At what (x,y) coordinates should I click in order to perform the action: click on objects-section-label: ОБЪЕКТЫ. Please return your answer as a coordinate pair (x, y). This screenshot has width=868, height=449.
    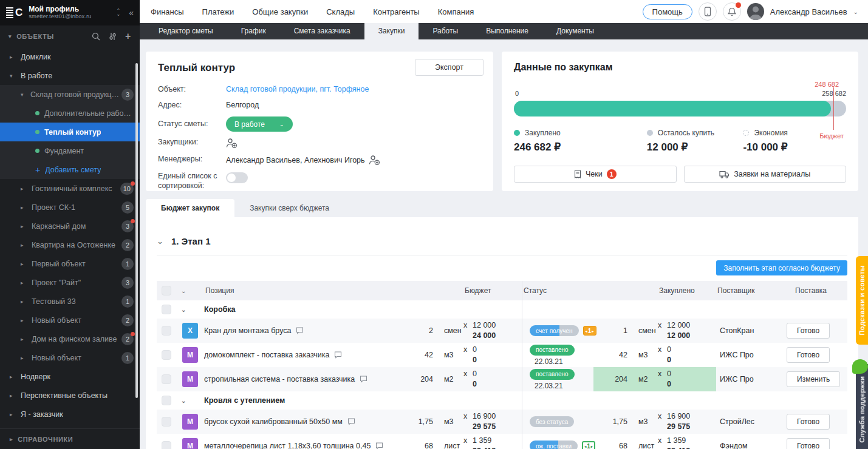
    Looking at the image, I should click on (35, 36).